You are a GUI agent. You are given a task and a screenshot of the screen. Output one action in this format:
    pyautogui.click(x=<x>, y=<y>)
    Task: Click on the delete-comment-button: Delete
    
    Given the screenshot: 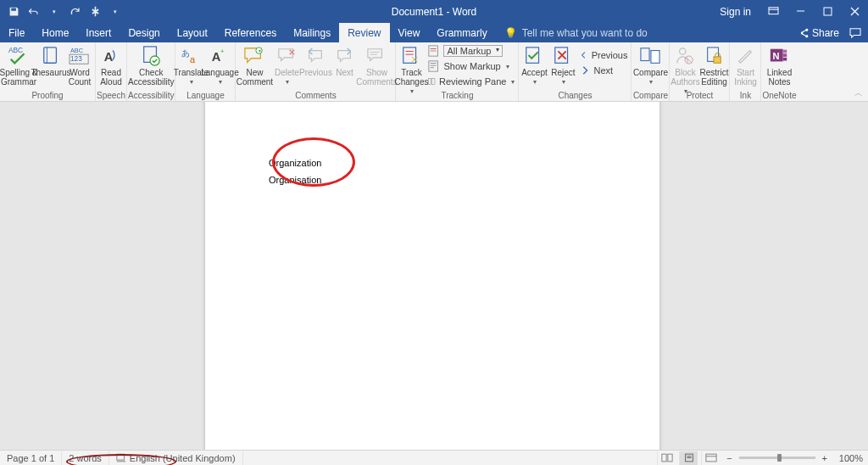 What is the action you would take?
    pyautogui.click(x=287, y=64)
    